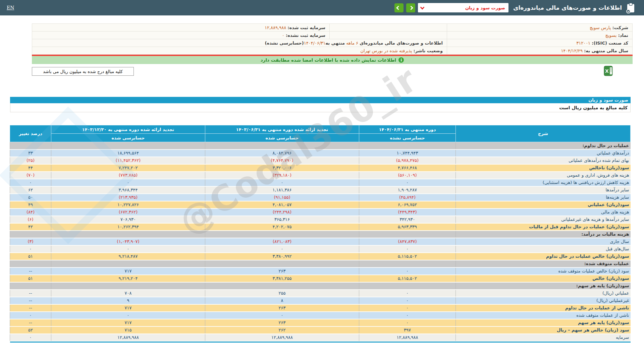 This screenshot has width=644, height=362. I want to click on cell-restated-annual: (۷۷۳,۷۸۵), so click(128, 175).